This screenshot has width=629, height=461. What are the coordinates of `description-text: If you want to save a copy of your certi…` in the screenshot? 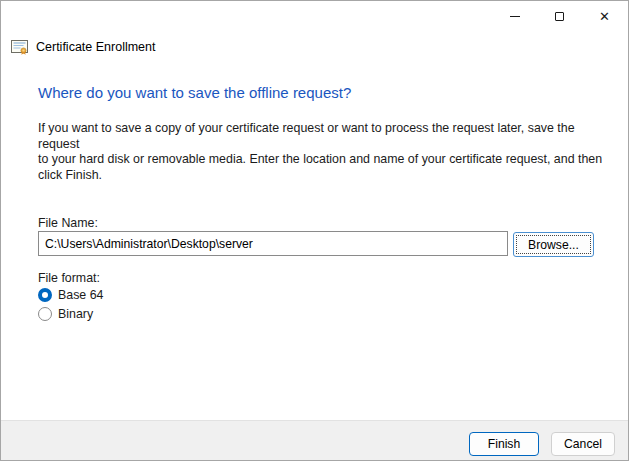 It's located at (326, 152).